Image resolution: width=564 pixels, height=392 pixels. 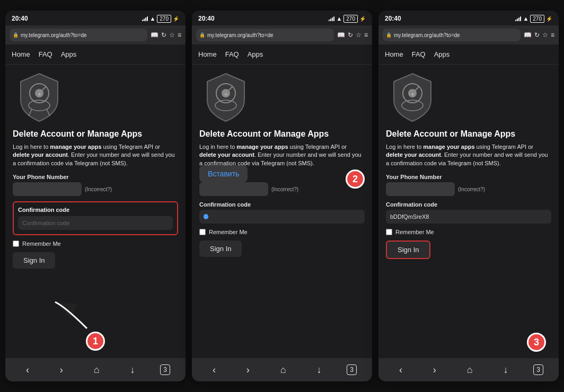 I want to click on page-title-2: Delete Account or Manage Apps, so click(x=282, y=134).